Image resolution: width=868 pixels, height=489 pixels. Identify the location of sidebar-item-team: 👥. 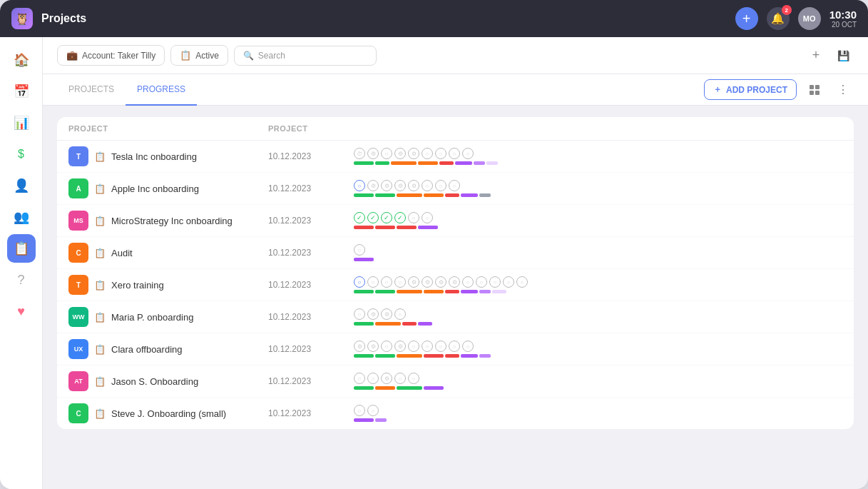
(21, 217).